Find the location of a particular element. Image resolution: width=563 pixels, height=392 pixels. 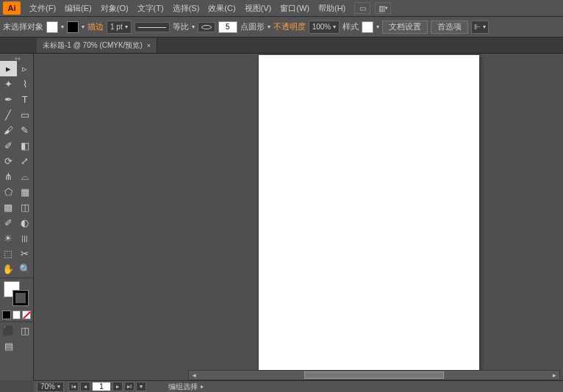

rectangle-tool: ▭ is located at coordinates (25, 115).